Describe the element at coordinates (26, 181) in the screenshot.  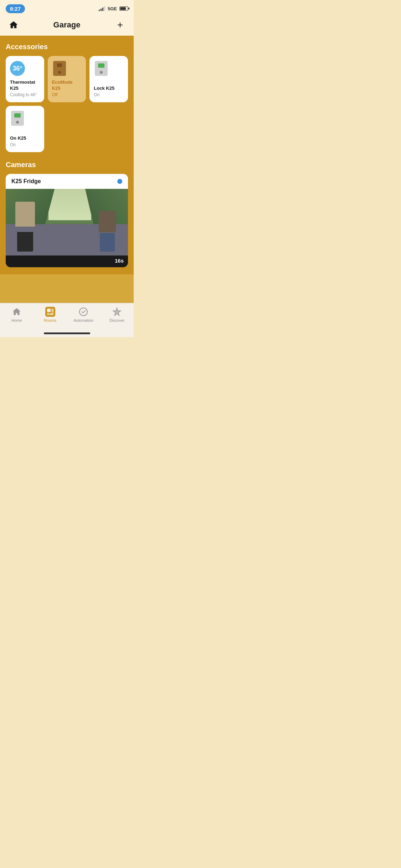
I see `camera-name: K25 Fridge` at that location.